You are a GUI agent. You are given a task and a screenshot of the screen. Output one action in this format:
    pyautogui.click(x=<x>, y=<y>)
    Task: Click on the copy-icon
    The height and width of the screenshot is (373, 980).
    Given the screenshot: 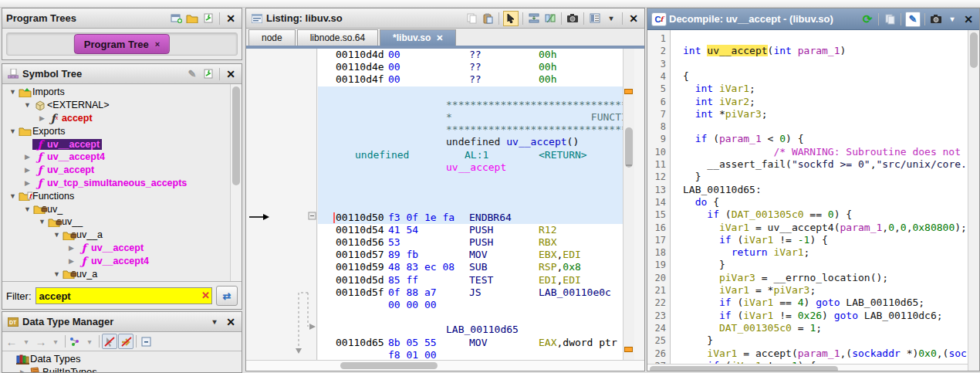 What is the action you would take?
    pyautogui.click(x=890, y=19)
    